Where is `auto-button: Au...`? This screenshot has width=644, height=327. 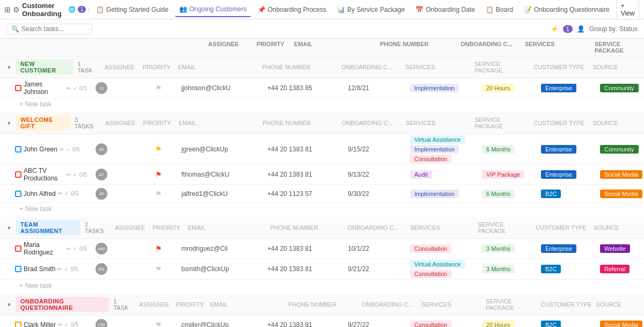
auto-button: Au... is located at coordinates (643, 10).